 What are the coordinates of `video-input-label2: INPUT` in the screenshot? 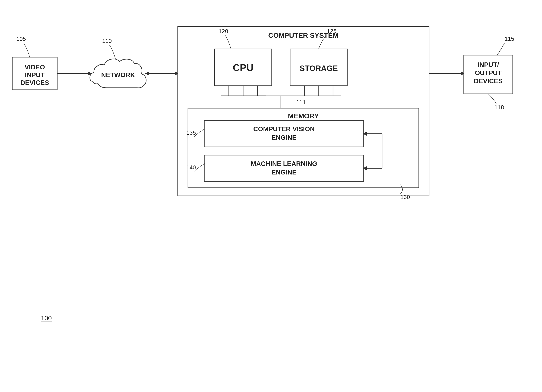 It's located at (35, 75).